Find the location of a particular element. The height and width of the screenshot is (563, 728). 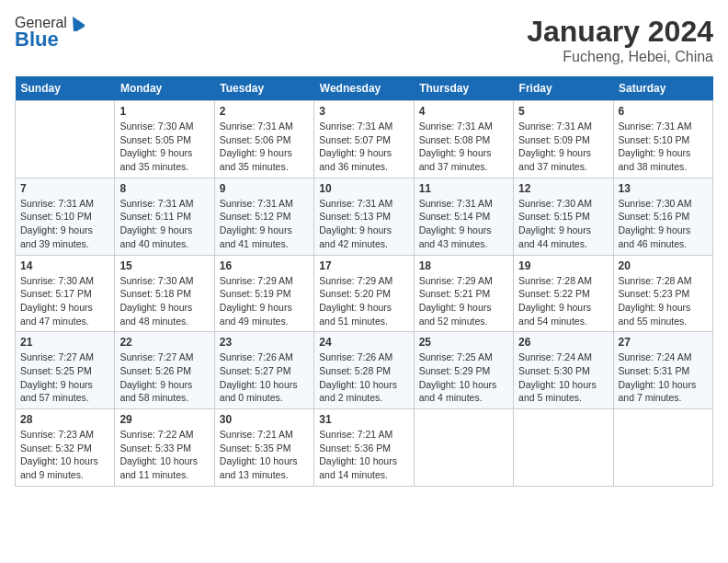

calendar-cell: 20Sunrise: 7:28 AMSunset: 5:23 PMDayligh… is located at coordinates (663, 293).